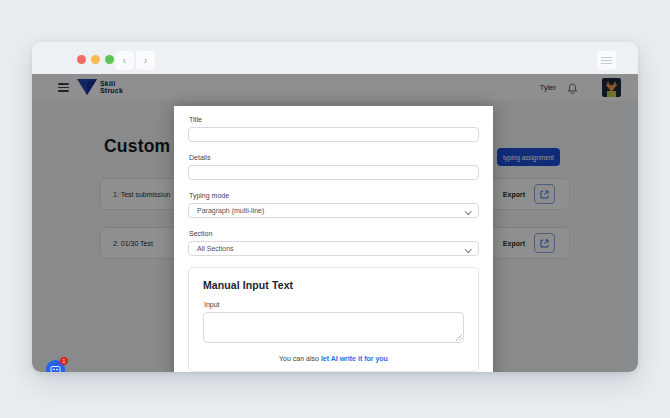  Describe the element at coordinates (230, 211) in the screenshot. I see `typing-mode-selected-value: Paragraph (multi-line)` at that location.